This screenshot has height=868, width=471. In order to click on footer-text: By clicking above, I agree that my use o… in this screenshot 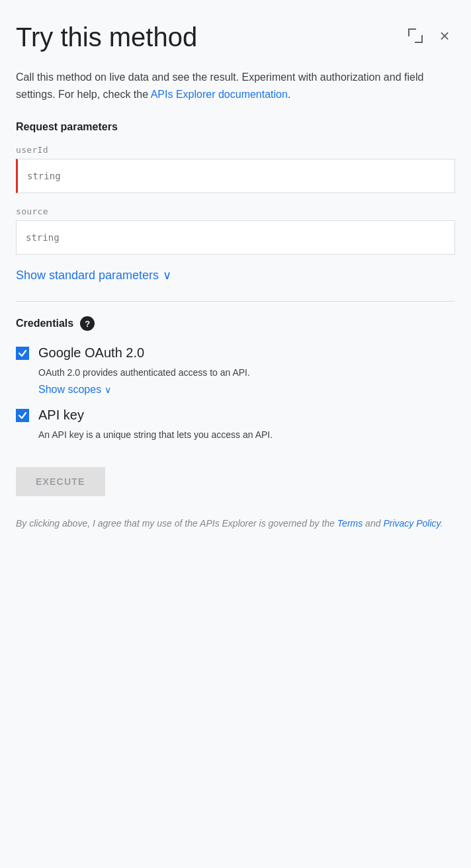, I will do `click(236, 523)`.